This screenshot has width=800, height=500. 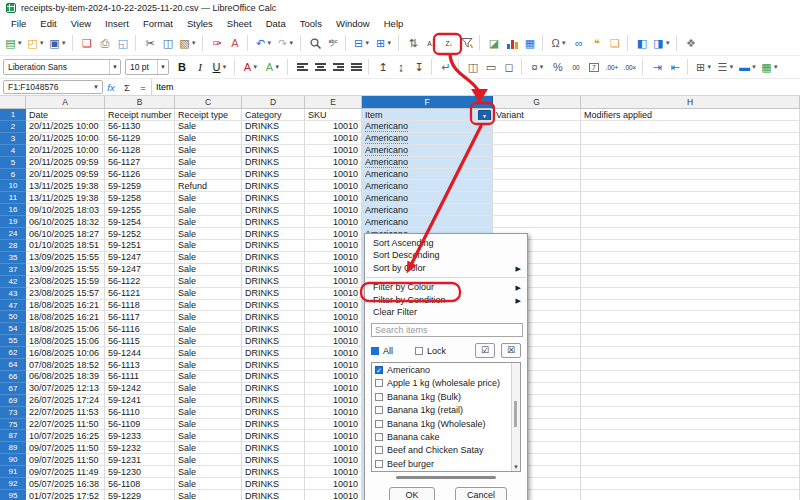 What do you see at coordinates (516, 417) in the screenshot?
I see `list-vertical-scrollbar: ▼` at bounding box center [516, 417].